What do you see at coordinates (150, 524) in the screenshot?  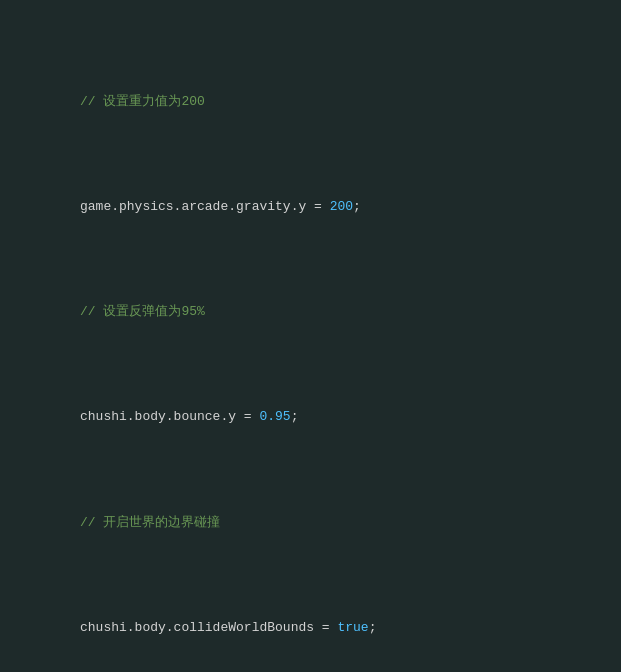 I see `comment-text: // 开启世界的边界碰撞` at bounding box center [150, 524].